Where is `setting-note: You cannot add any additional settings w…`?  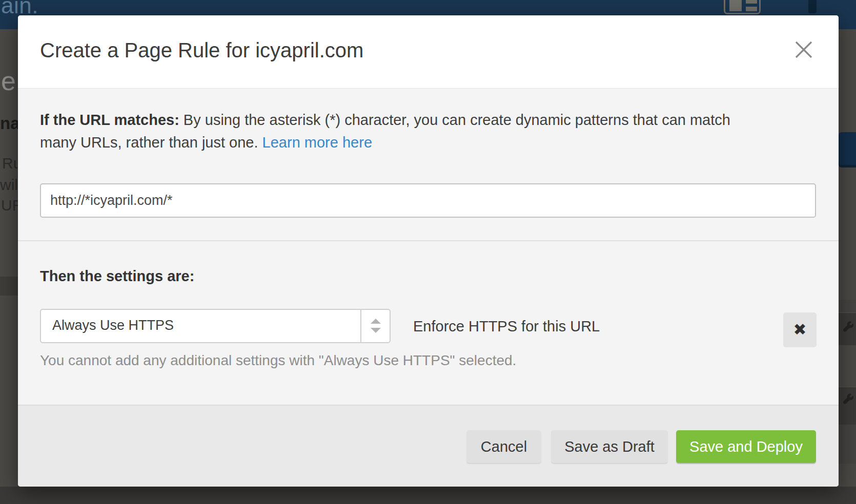
setting-note: You cannot add any additional settings w… is located at coordinates (278, 361).